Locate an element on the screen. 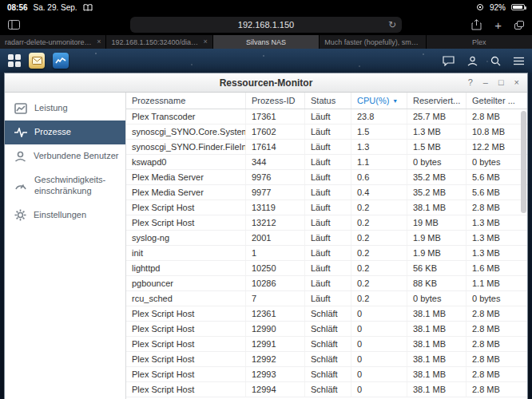 The height and width of the screenshot is (399, 532). clock: 08:56 is located at coordinates (18, 8).